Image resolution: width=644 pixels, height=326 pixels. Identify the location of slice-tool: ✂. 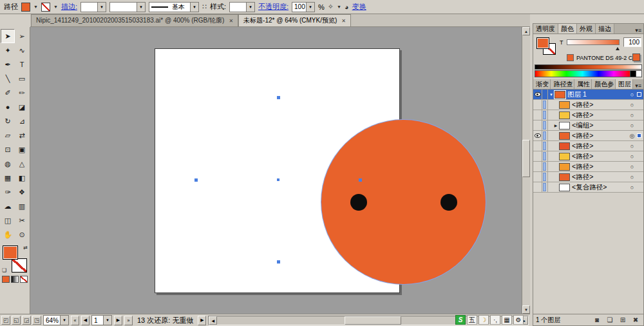
(22, 220).